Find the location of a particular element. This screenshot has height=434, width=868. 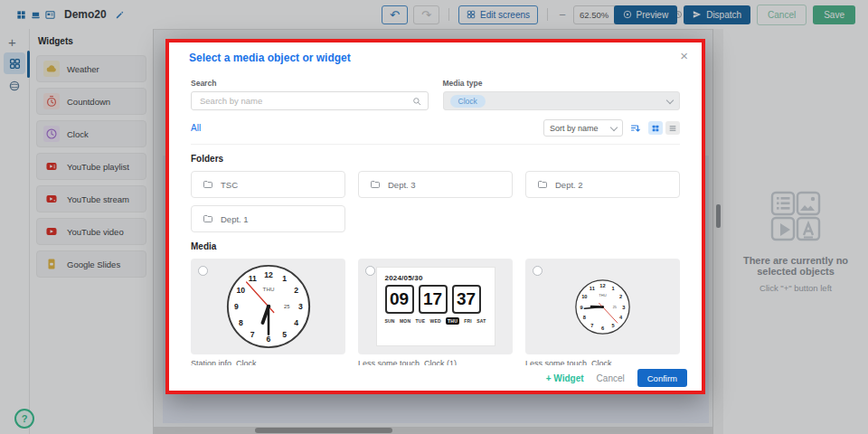

view-toggle-group is located at coordinates (664, 128).